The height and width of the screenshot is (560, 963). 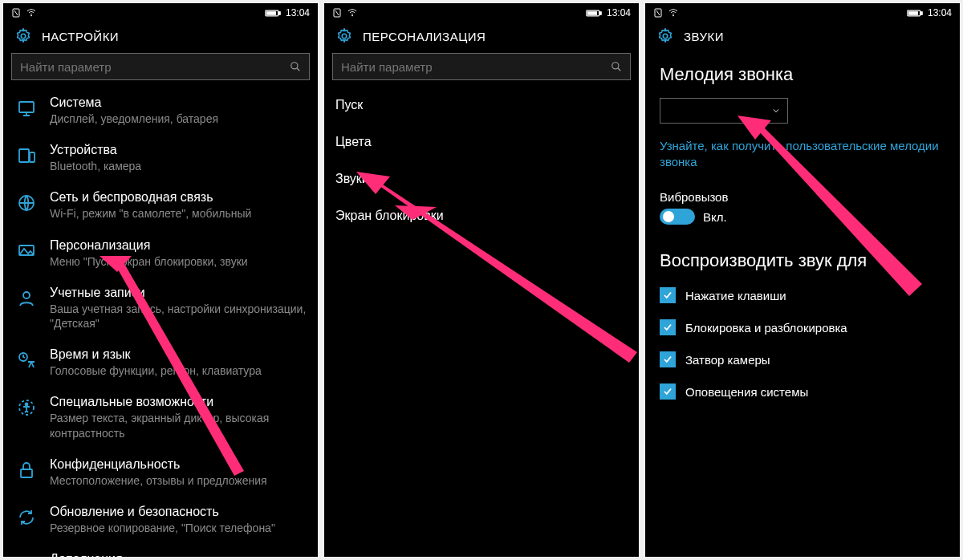 I want to click on item-sub: Дисплей, уведомления, батарея, so click(x=178, y=119).